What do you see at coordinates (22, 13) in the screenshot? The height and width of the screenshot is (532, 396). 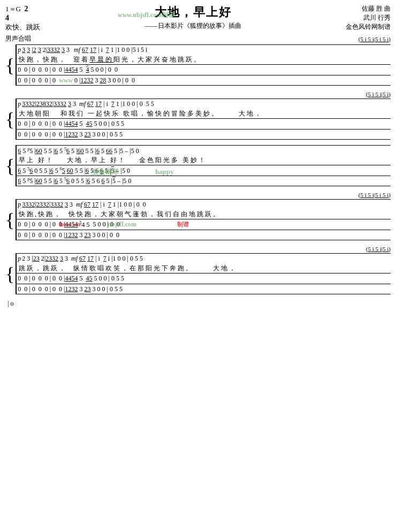 I see `key-signature: 1＝G 24` at bounding box center [22, 13].